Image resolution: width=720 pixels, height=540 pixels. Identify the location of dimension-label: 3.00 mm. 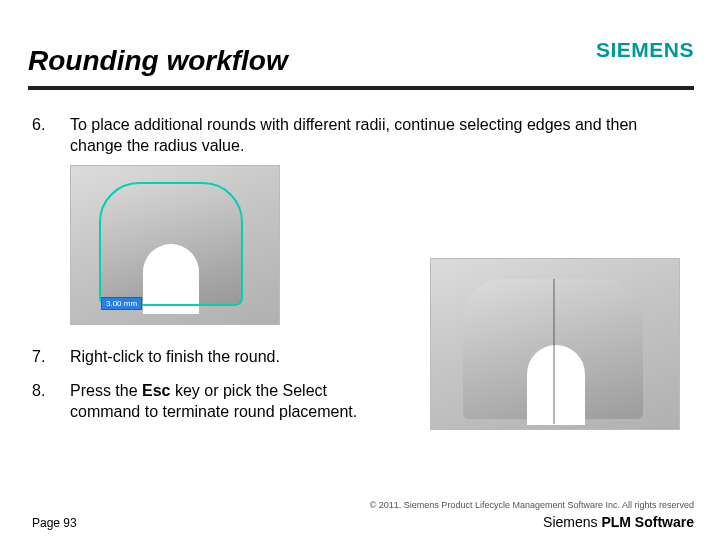
(122, 304).